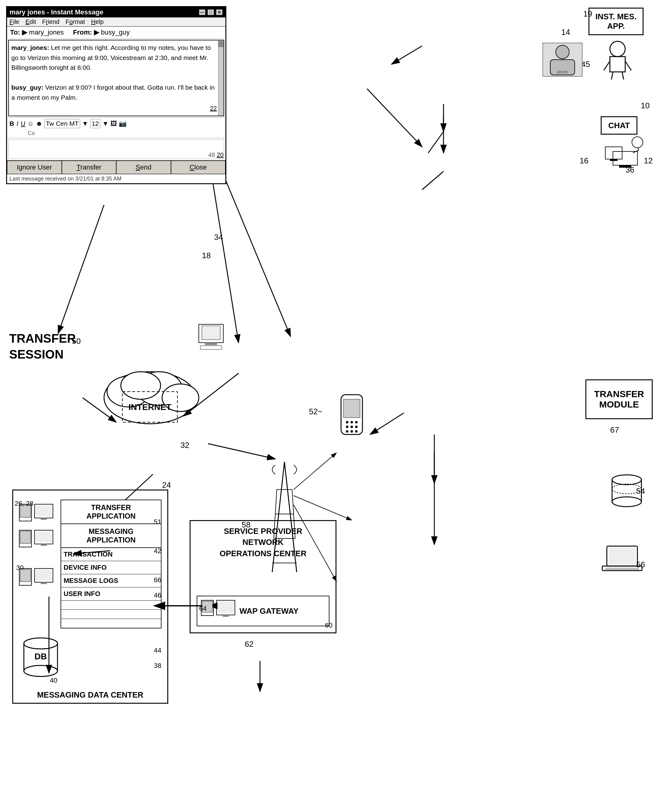 The image size is (668, 812). What do you see at coordinates (158, 522) in the screenshot?
I see `ref-51: 51` at bounding box center [158, 522].